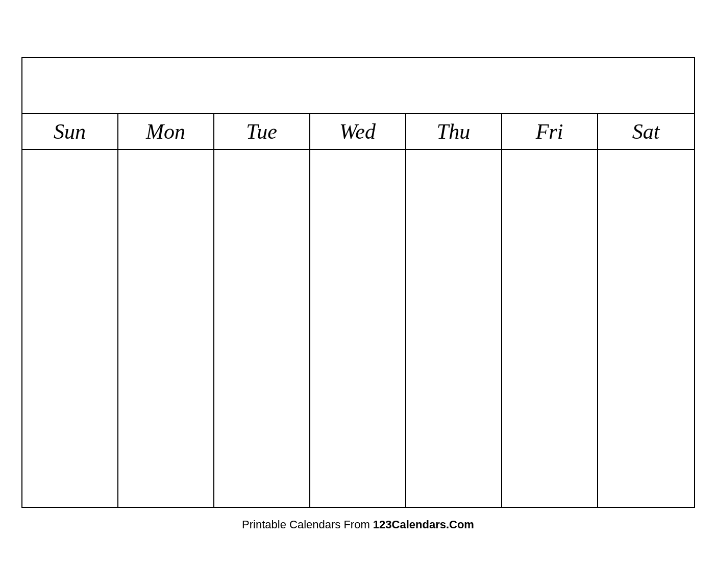  Describe the element at coordinates (358, 132) in the screenshot. I see `calendar-header: Sun Mon Tue Wed Thu Fri Sat` at that location.